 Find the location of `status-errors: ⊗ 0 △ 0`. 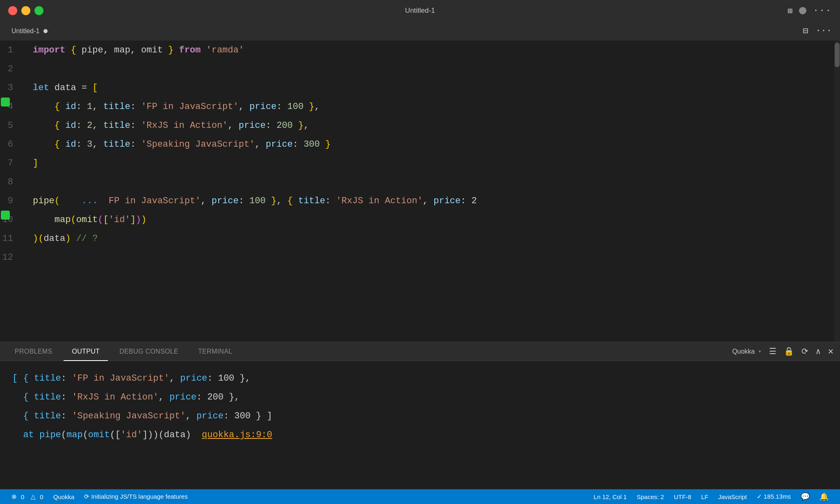

status-errors: ⊗ 0 △ 0 is located at coordinates (27, 497).